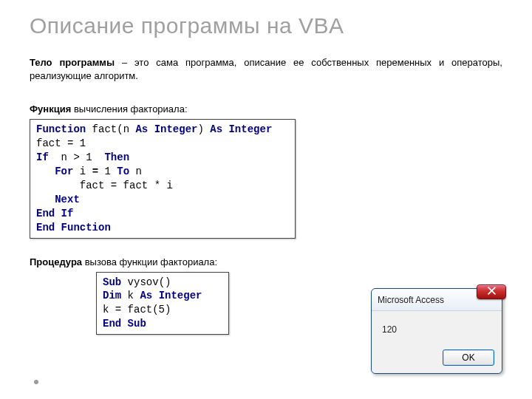  What do you see at coordinates (437, 300) in the screenshot?
I see `message-box-titlebar: Microsoft Access` at bounding box center [437, 300].